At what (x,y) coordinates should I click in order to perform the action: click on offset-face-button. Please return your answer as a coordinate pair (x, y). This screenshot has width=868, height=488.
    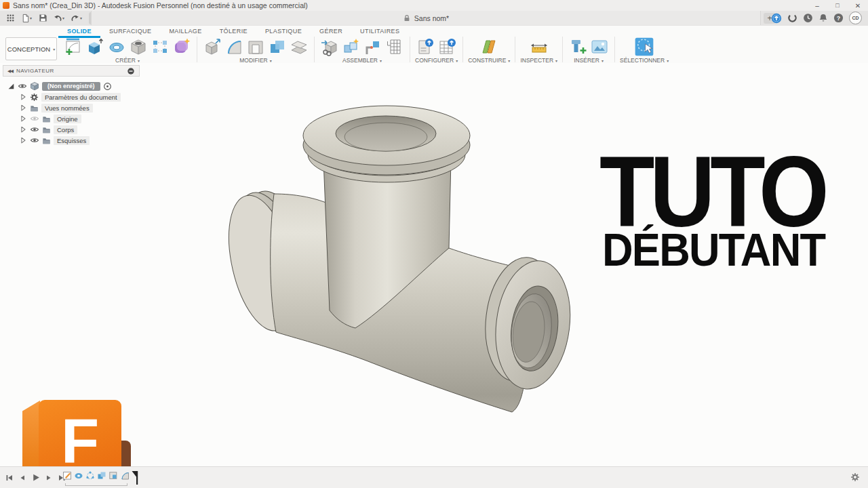
    Looking at the image, I should click on (299, 47).